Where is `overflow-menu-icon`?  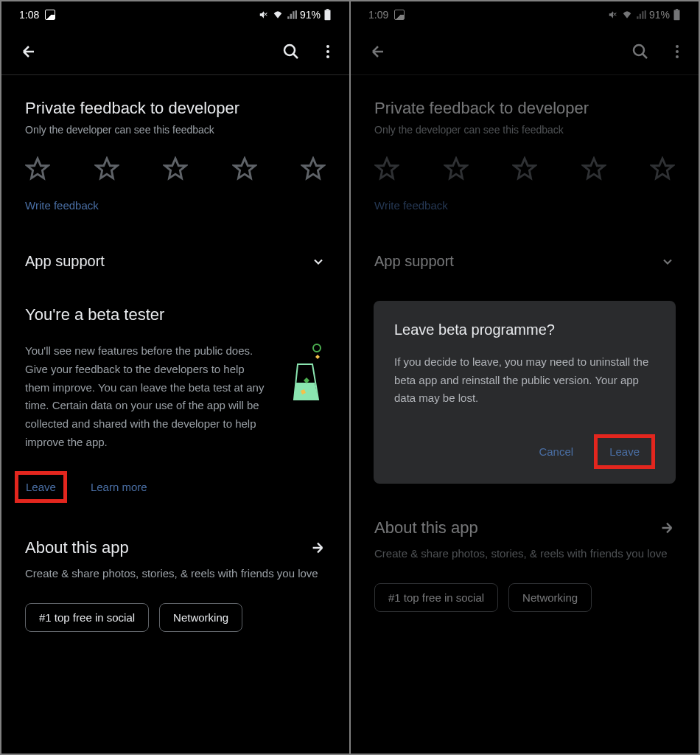
overflow-menu-icon is located at coordinates (328, 52).